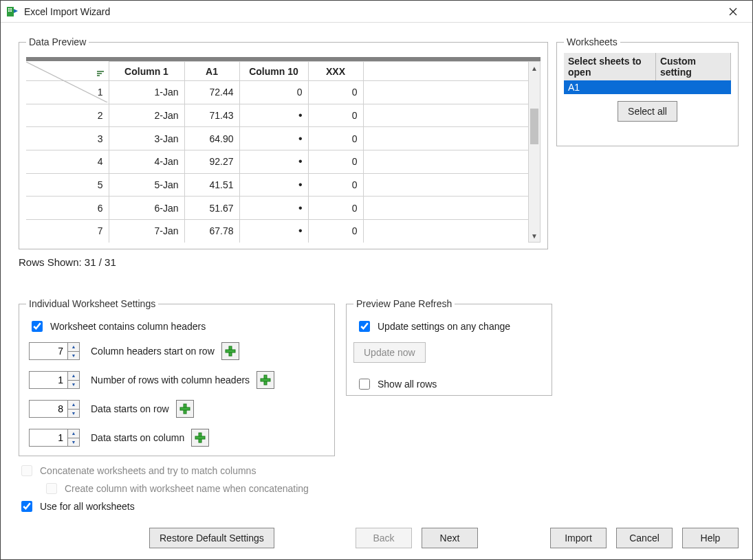 Image resolution: width=753 pixels, height=560 pixels. Describe the element at coordinates (100, 74) in the screenshot. I see `column-menu-icon` at that location.